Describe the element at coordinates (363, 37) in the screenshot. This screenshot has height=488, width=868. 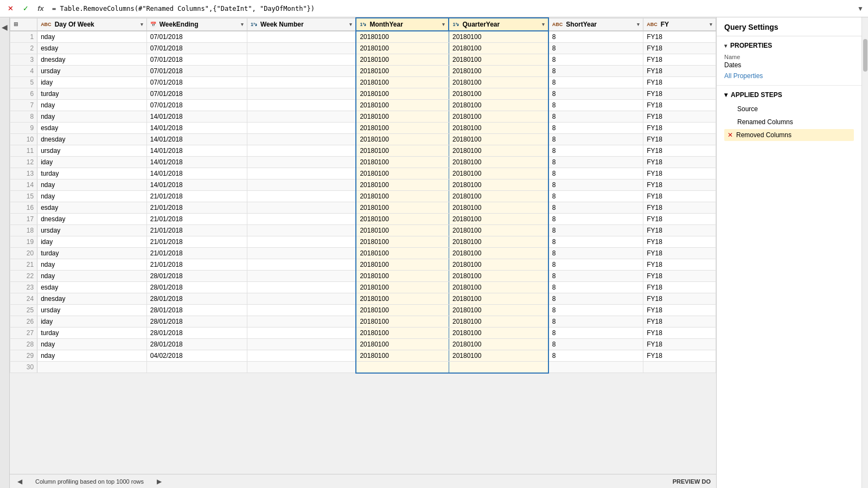
I see `table-row: 1nday07/01/201820180100201801008FY18` at that location.